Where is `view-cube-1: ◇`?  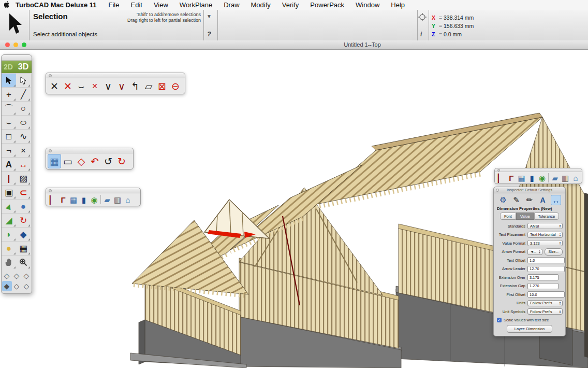 view-cube-1: ◇ is located at coordinates (7, 276).